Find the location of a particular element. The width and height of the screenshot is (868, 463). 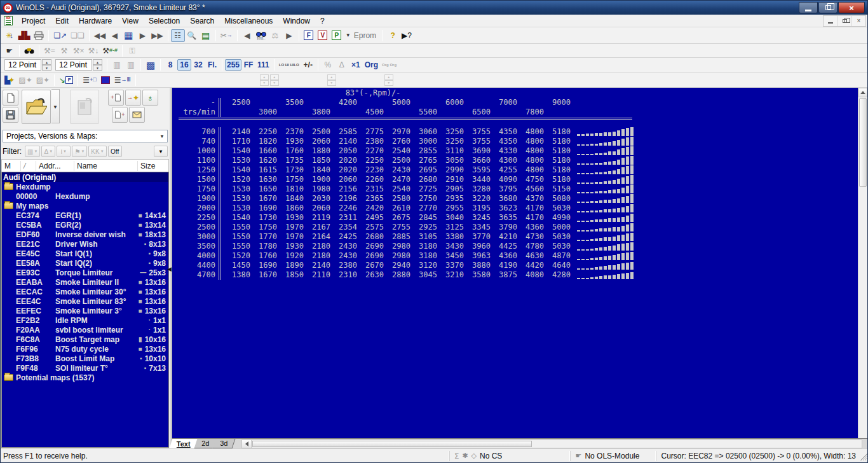

map-cell: 1920 is located at coordinates (290, 256).